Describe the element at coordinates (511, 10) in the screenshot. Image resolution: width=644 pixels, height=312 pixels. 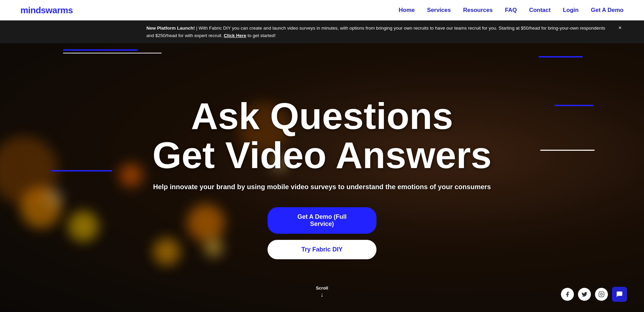
I see `nav-links: Home Services Resources FAQ Contact Logi…` at that location.